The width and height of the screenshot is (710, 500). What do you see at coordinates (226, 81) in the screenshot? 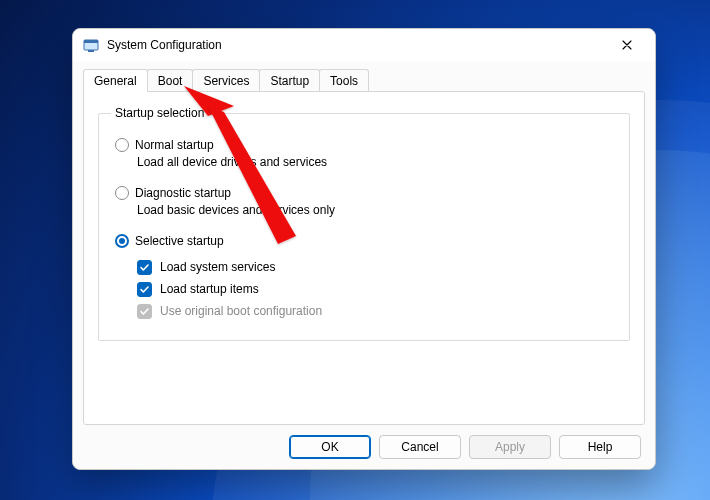
I see `tab-label: Services` at bounding box center [226, 81].